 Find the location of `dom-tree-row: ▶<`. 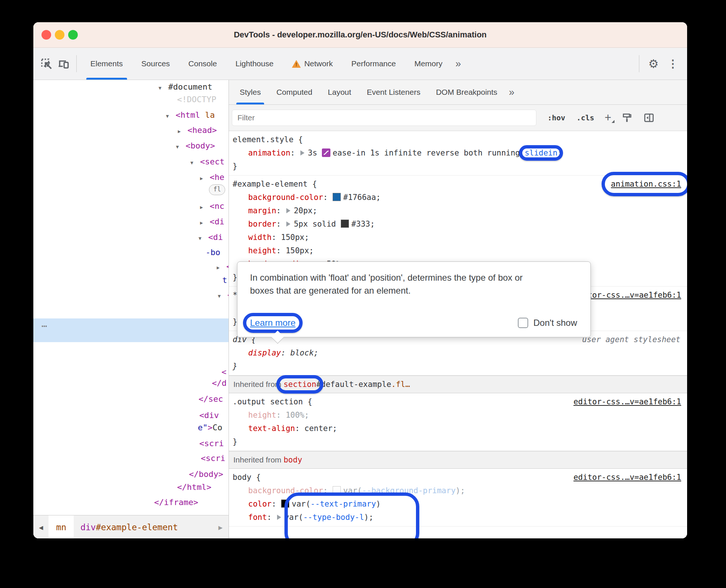

dom-tree-row: ▶< is located at coordinates (223, 267).